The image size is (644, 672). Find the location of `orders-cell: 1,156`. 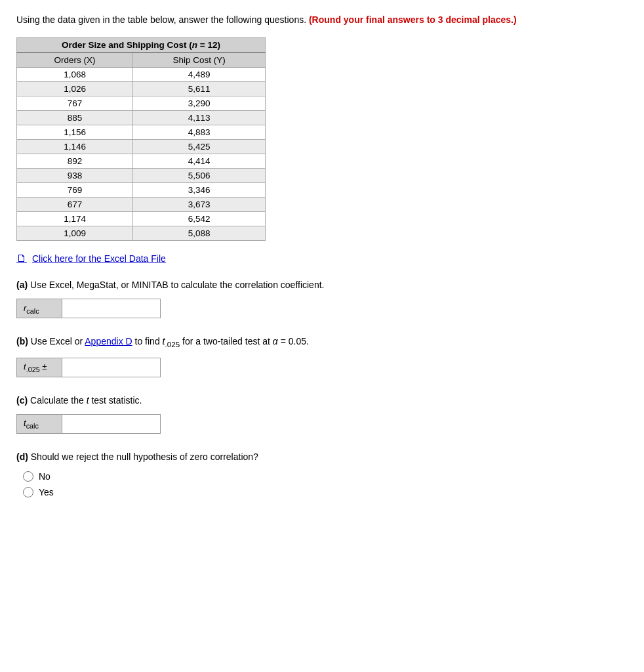

orders-cell: 1,156 is located at coordinates (75, 133).